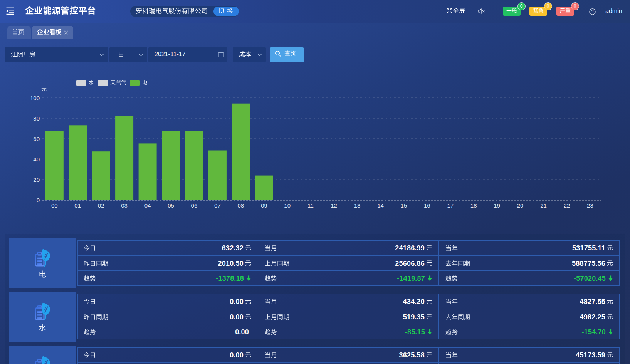 This screenshot has width=630, height=364. I want to click on svg-text: 13, so click(358, 206).